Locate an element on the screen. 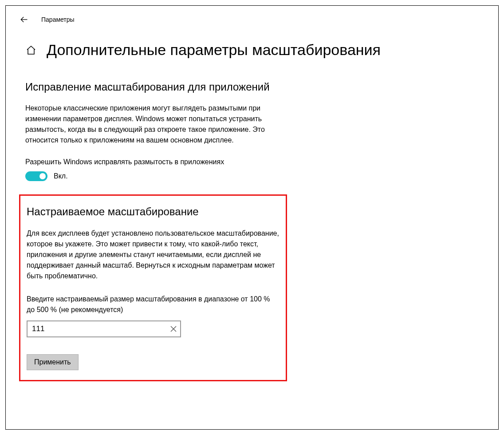 Image resolution: width=504 pixels, height=435 pixels. custom-scaling-input-wrapper is located at coordinates (104, 329).